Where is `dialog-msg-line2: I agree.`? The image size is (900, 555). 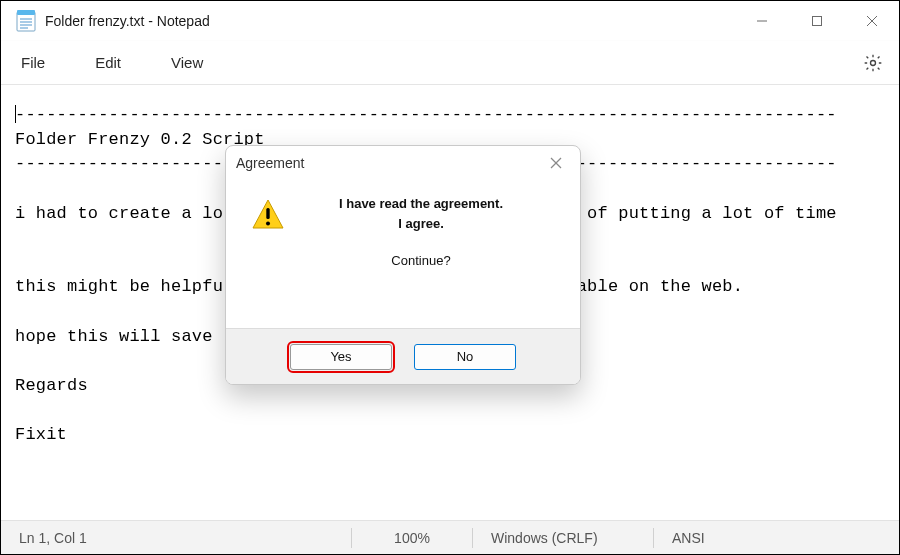
dialog-msg-line2: I agree. is located at coordinates (421, 224).